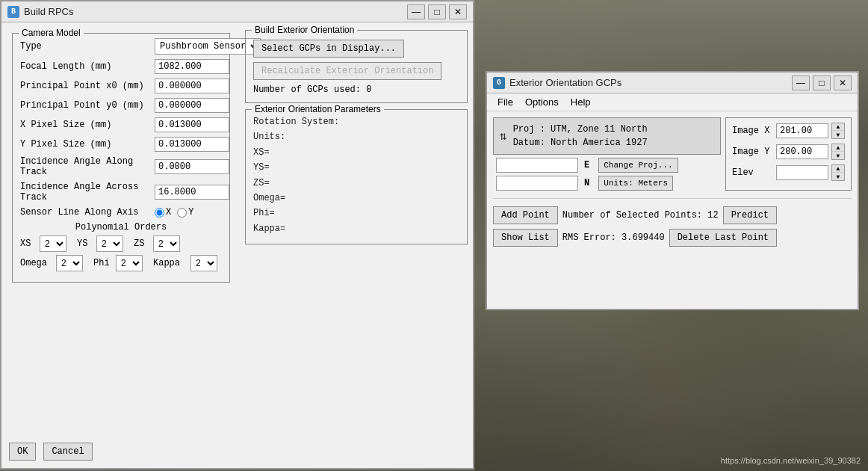  Describe the element at coordinates (789, 152) in the screenshot. I see `image-y-row: Image Y ▲ ▼` at that location.